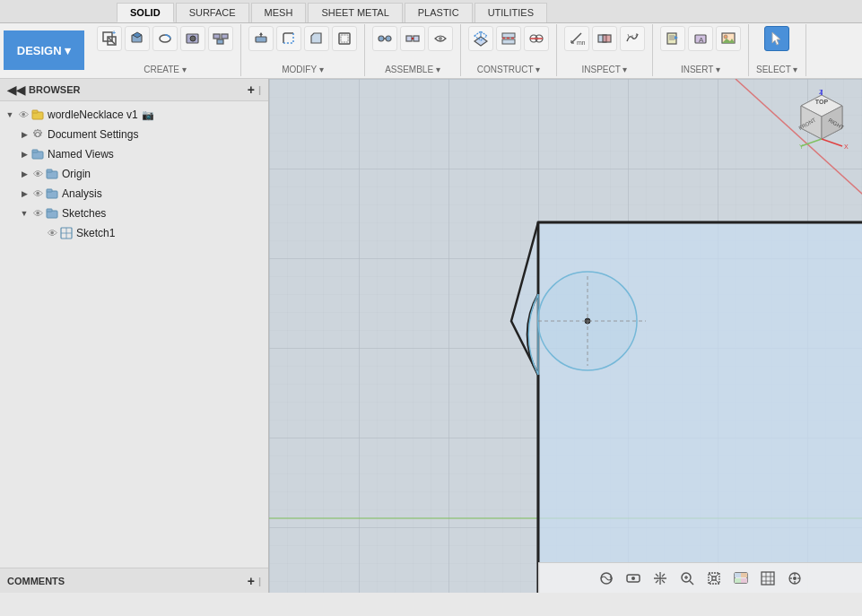 Image resolution: width=862 pixels, height=616 pixels. Describe the element at coordinates (165, 39) in the screenshot. I see `revolve-icon` at that location.